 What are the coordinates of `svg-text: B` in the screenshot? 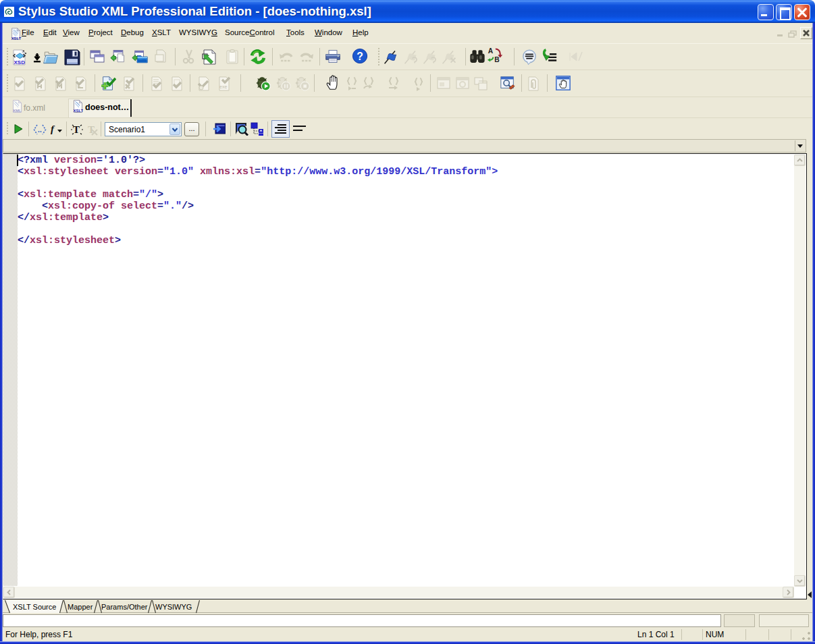 It's located at (497, 59).